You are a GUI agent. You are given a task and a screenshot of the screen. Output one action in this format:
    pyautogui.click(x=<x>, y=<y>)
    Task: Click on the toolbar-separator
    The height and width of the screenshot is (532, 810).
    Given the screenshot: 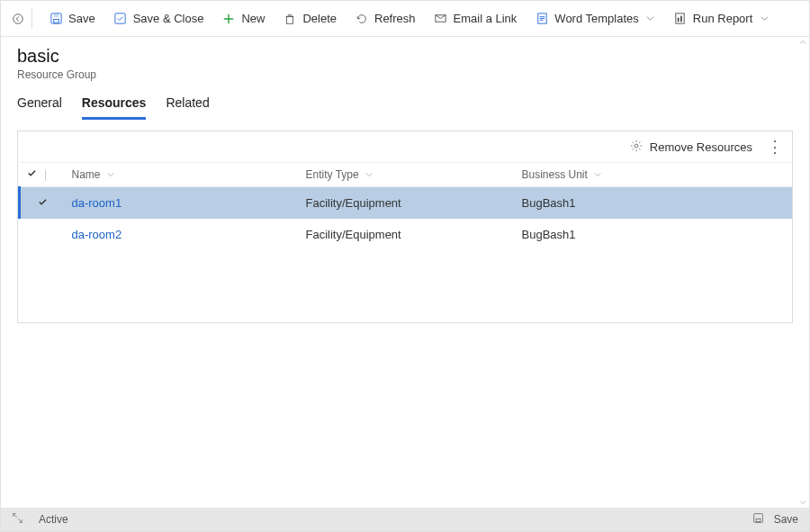 What is the action you would take?
    pyautogui.click(x=32, y=19)
    